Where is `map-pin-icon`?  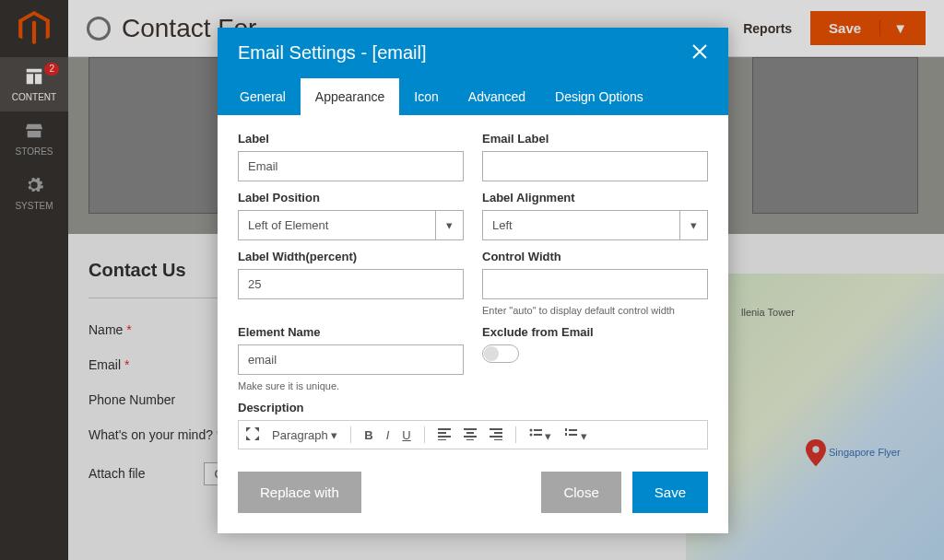
map-pin-icon is located at coordinates (816, 453).